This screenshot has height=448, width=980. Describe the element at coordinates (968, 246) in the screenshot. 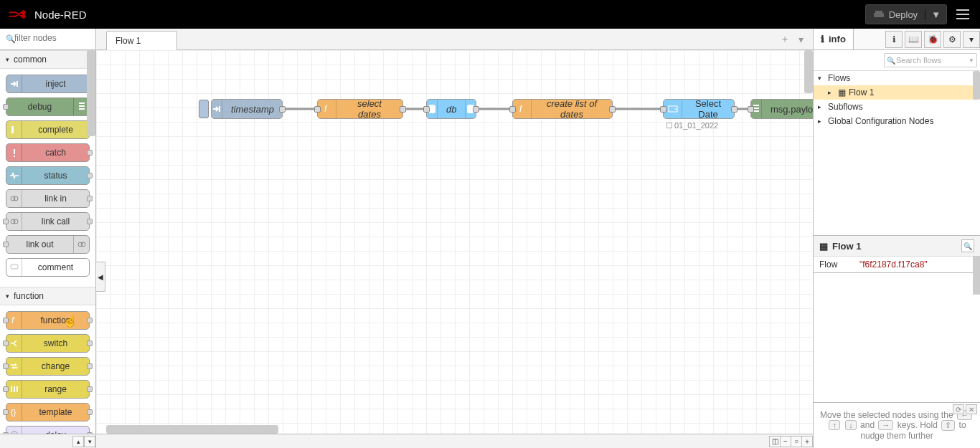

I see `detail-zoom-button: 🔍` at that location.